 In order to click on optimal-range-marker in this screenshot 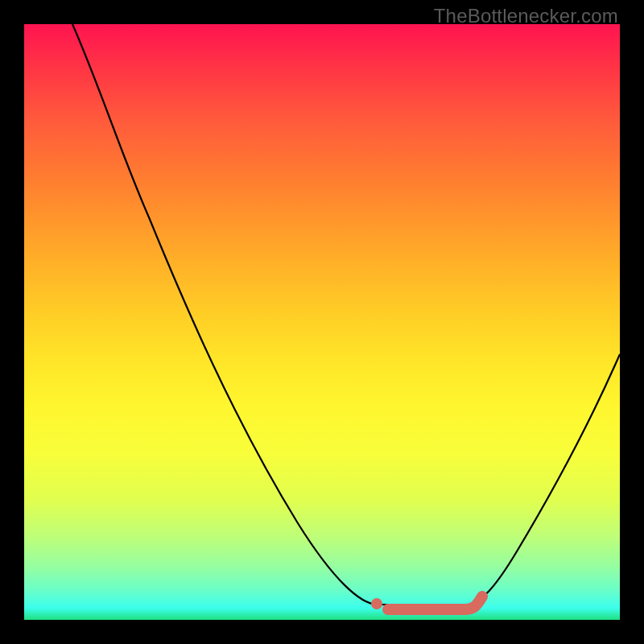, I will do `click(435, 603)`.